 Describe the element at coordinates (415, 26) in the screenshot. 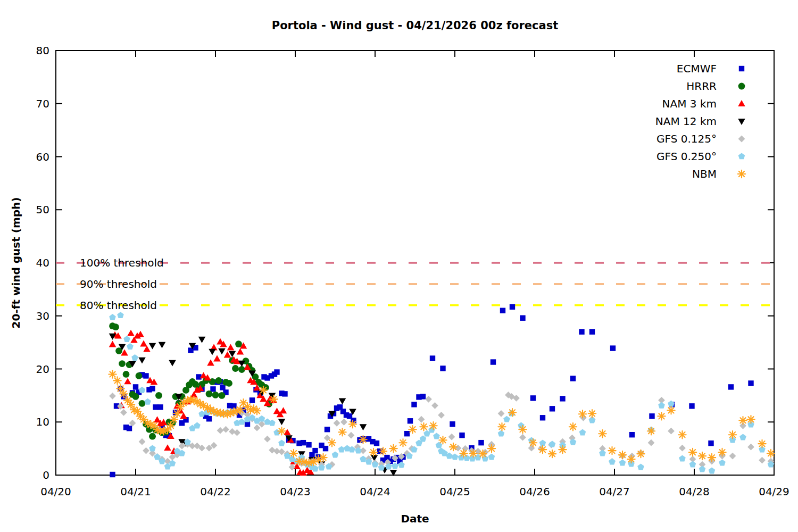

I see `chart-title: Portola - Wind gust - 04/21/2026 00z for…` at that location.